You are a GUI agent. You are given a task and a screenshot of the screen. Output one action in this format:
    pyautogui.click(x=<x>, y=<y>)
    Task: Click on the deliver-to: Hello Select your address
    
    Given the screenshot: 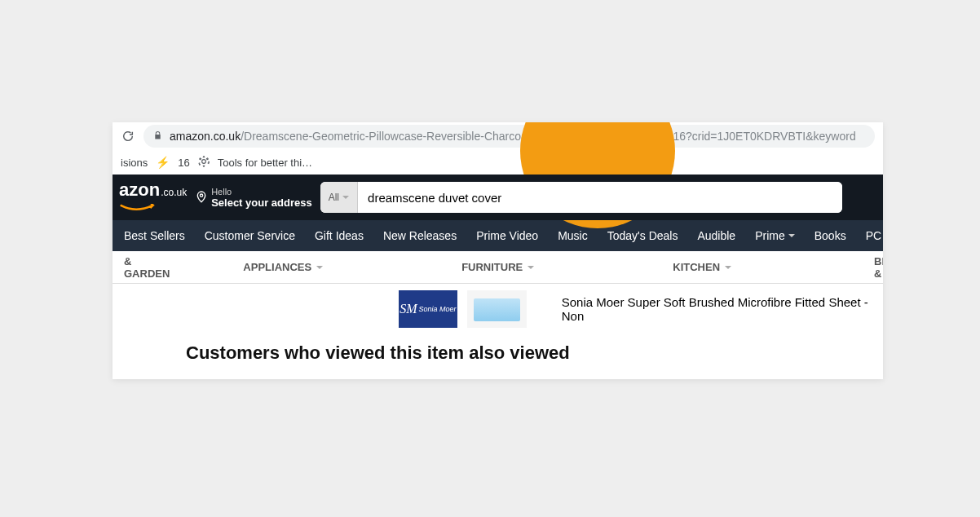 What is the action you would take?
    pyautogui.click(x=254, y=197)
    